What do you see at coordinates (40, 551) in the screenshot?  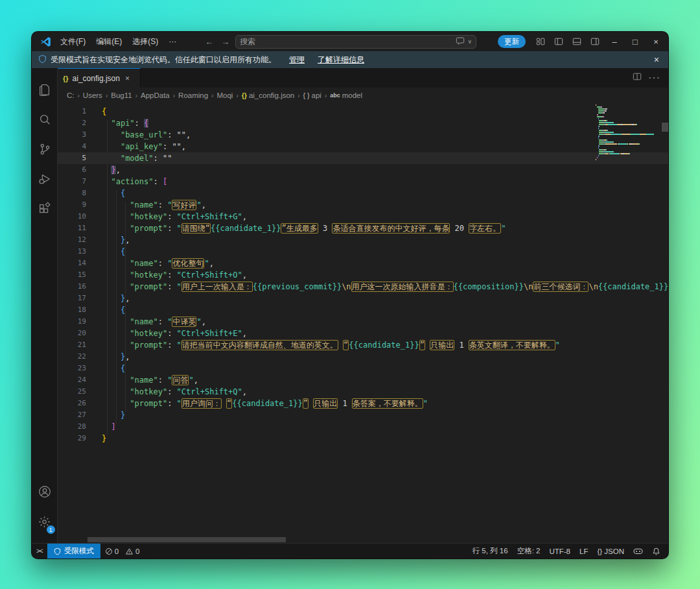 I see `remote-indicator-icon: ><` at bounding box center [40, 551].